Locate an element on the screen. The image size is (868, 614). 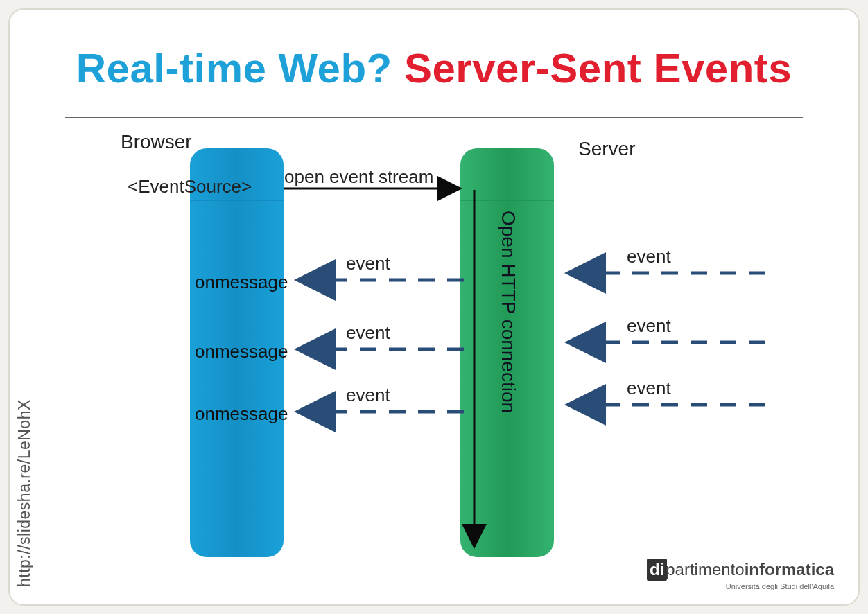
browser-label: Browser is located at coordinates (157, 141).